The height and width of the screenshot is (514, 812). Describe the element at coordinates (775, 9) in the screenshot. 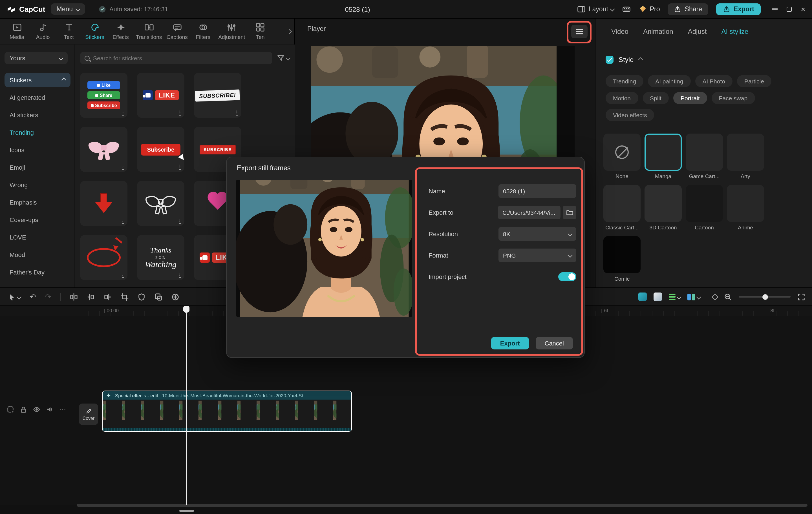

I see `window-minimize-button` at that location.